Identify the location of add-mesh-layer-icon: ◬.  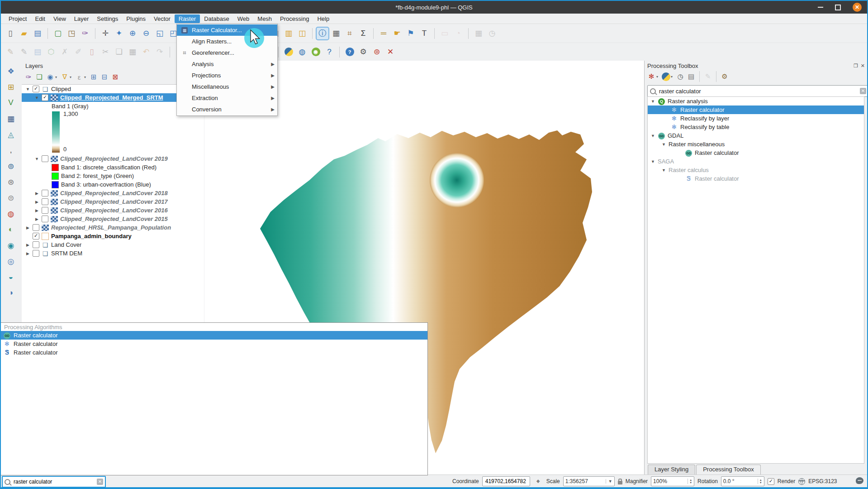
(11, 134).